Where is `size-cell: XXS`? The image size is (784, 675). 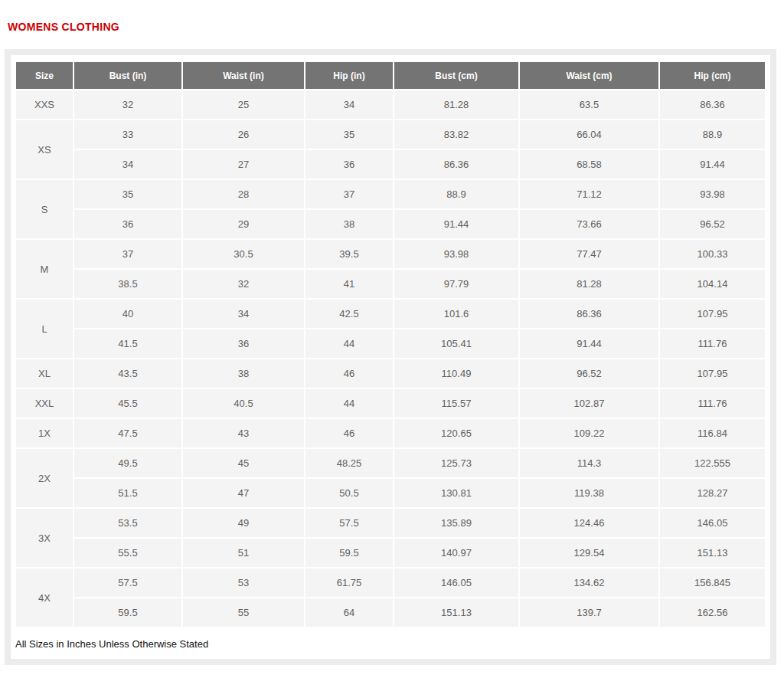
size-cell: XXS is located at coordinates (44, 104).